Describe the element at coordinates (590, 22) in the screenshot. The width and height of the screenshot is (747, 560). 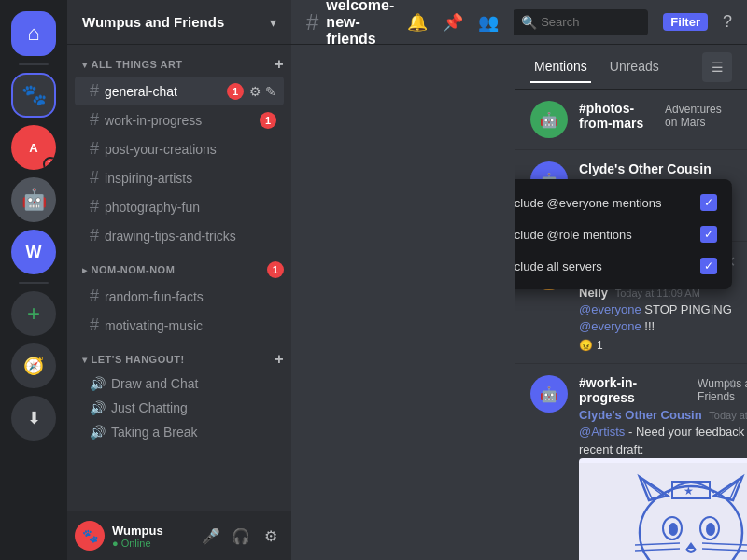
I see `search-input` at that location.